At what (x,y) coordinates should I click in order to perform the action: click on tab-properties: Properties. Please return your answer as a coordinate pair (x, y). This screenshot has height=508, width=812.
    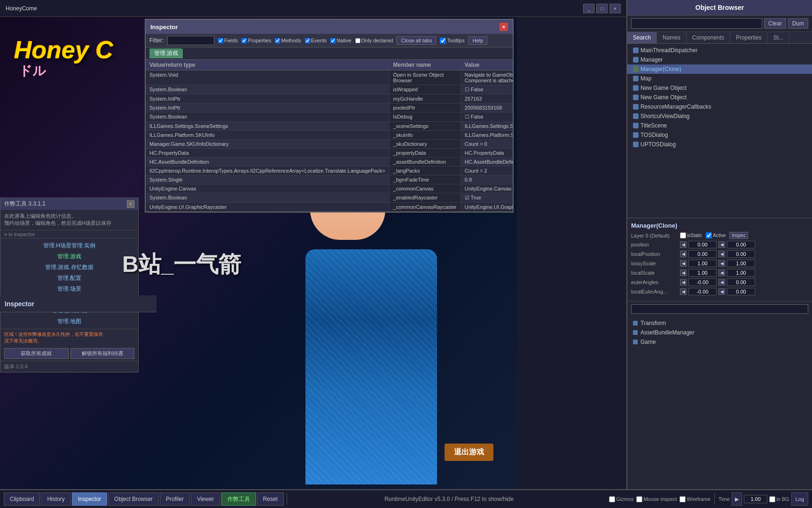
    Looking at the image, I should click on (749, 38).